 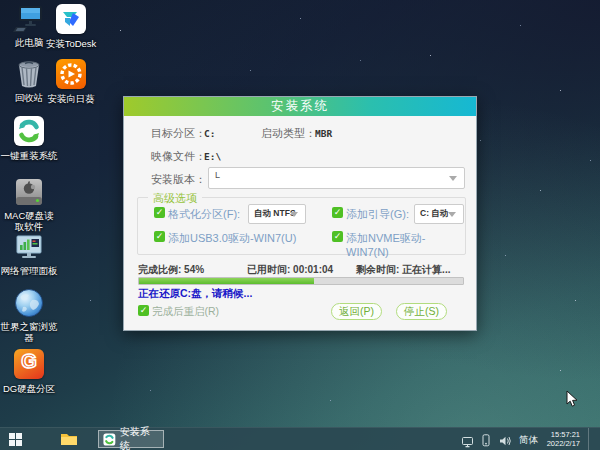 I want to click on install-version-select: L, so click(x=336, y=178).